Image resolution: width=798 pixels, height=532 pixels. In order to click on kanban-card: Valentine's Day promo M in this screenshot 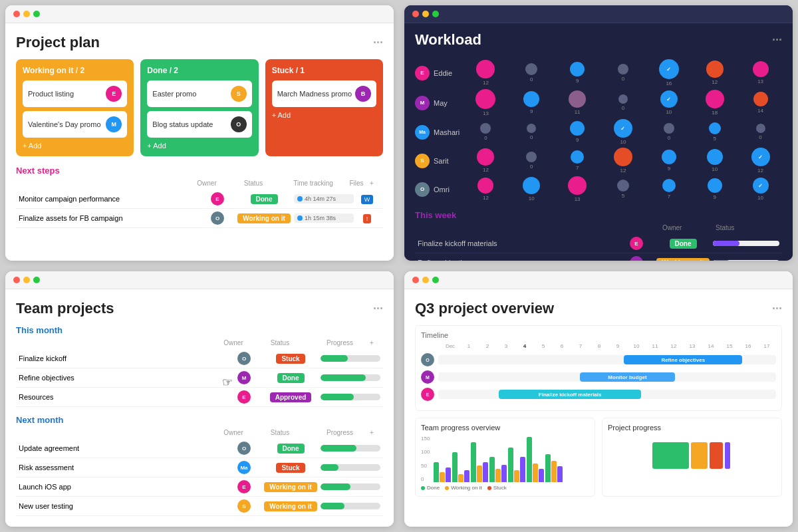, I will do `click(74, 124)`.